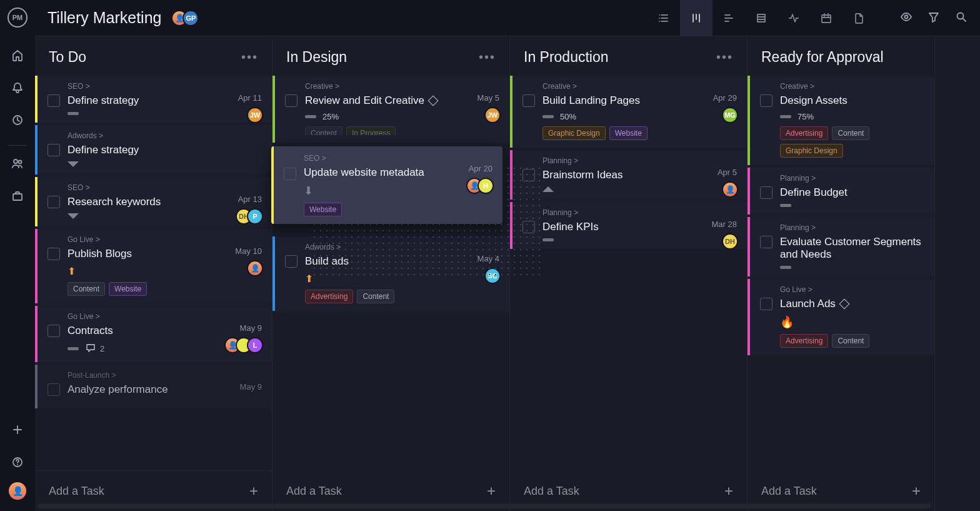 The height and width of the screenshot is (511, 980). I want to click on avatar: MG, so click(730, 115).